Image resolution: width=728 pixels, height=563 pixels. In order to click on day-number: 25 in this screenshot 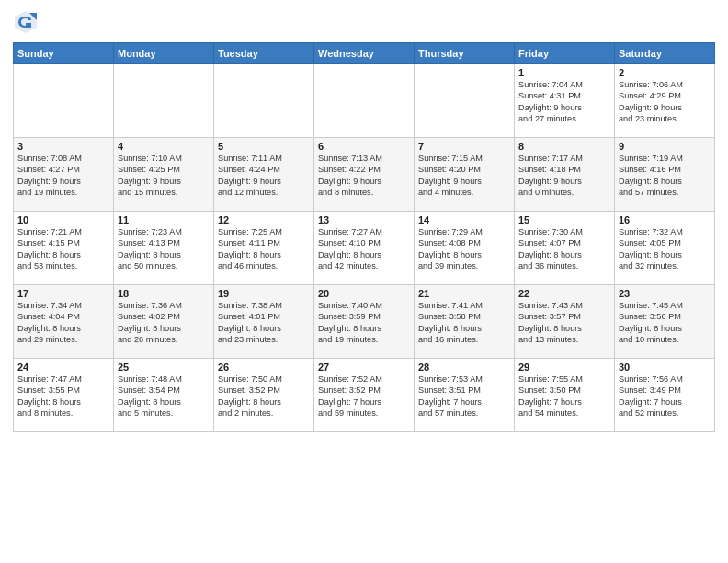, I will do `click(164, 367)`.